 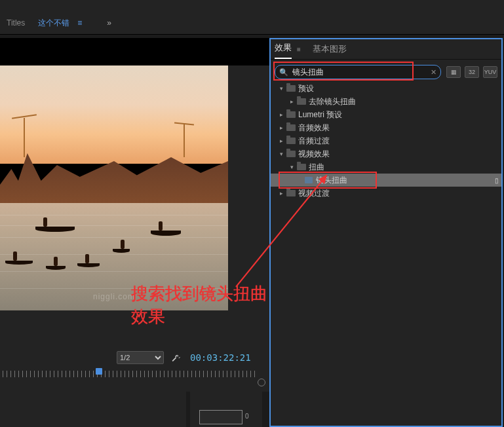 What do you see at coordinates (434, 72) in the screenshot?
I see `clear-search-icon: ✕` at bounding box center [434, 72].